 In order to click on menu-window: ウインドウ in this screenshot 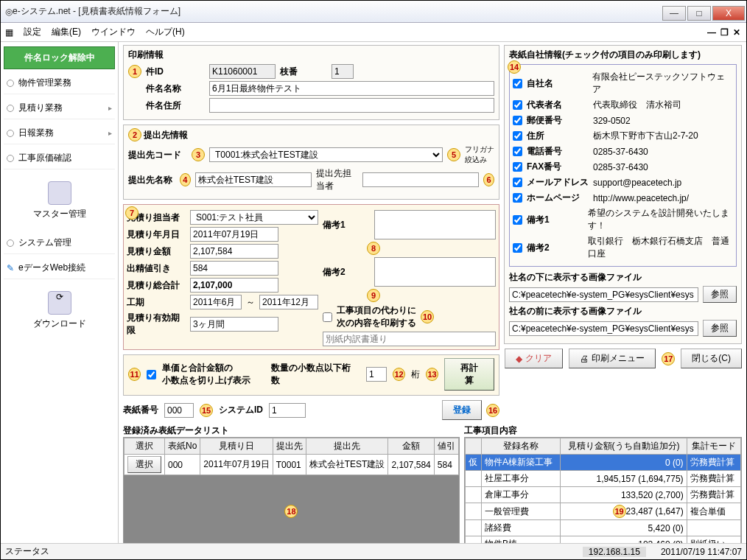, I will do `click(113, 32)`.